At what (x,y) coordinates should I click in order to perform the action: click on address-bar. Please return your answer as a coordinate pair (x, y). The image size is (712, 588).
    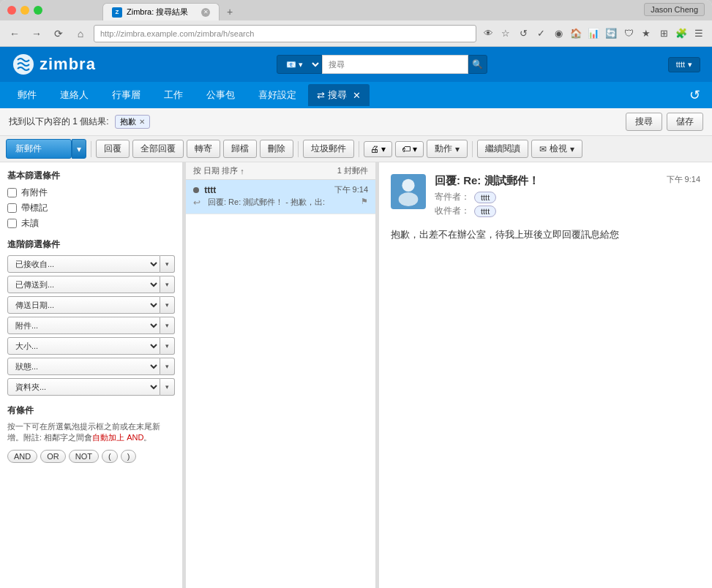
    Looking at the image, I should click on (285, 34).